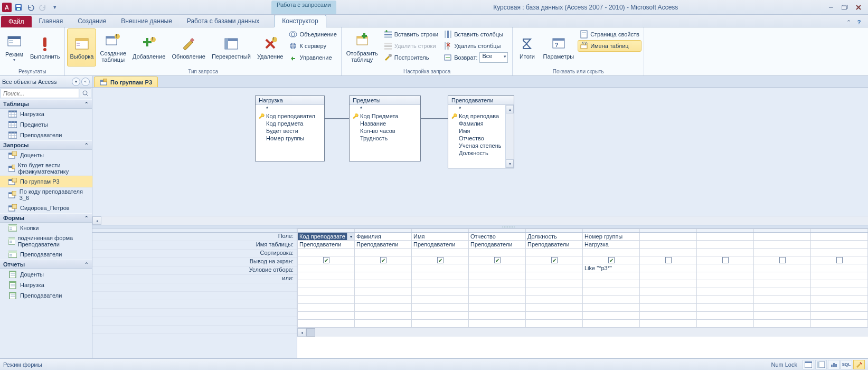 This screenshot has height=372, width=868. What do you see at coordinates (834, 365) in the screenshot?
I see `view-pivotchart-button` at bounding box center [834, 365].